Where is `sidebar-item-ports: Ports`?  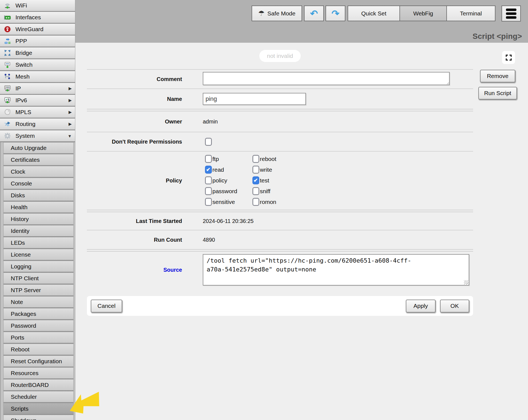
sidebar-item-ports: Ports is located at coordinates (39, 338).